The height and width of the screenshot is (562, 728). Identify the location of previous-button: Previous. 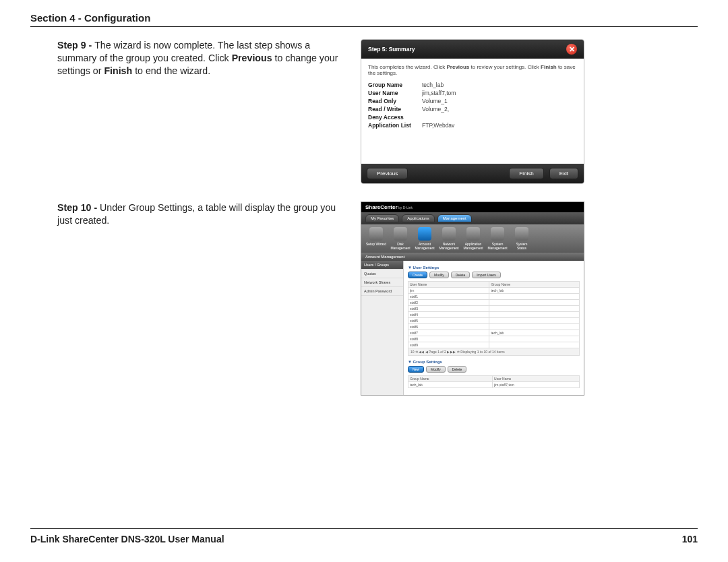
(387, 174).